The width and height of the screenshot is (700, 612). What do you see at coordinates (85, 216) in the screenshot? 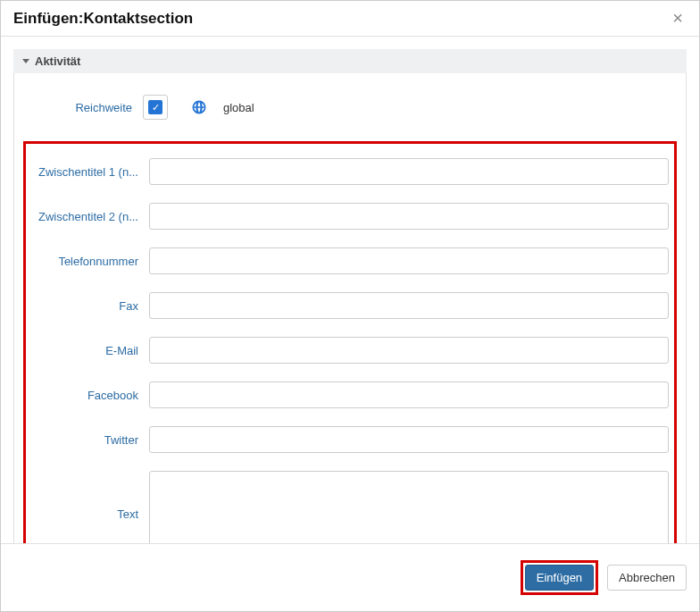
I see `zwischentitel2-label: Zwischentitel 2 (n...` at bounding box center [85, 216].